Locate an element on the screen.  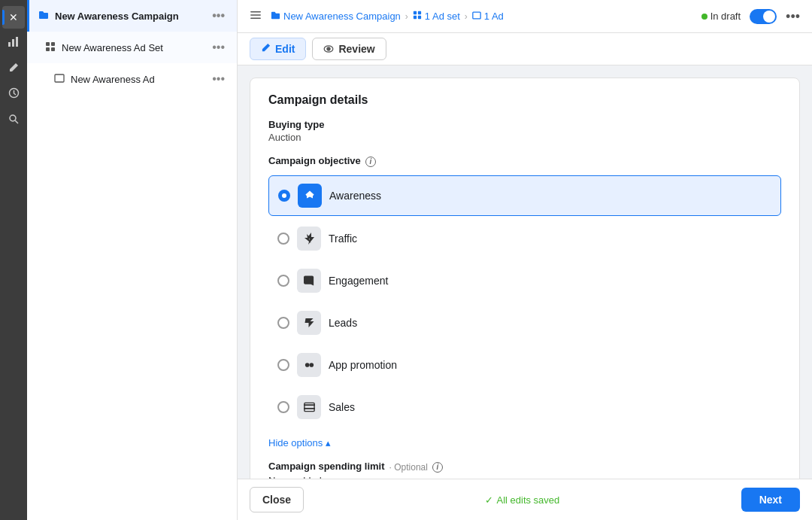
traffic-label: Traffic is located at coordinates (343, 239).